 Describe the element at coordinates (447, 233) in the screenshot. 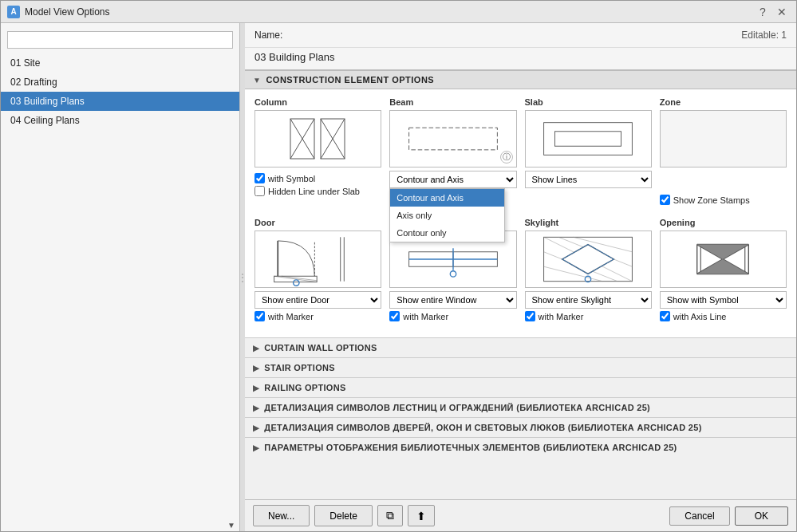

I see `beam-option-contour-only-item: Contour only` at that location.